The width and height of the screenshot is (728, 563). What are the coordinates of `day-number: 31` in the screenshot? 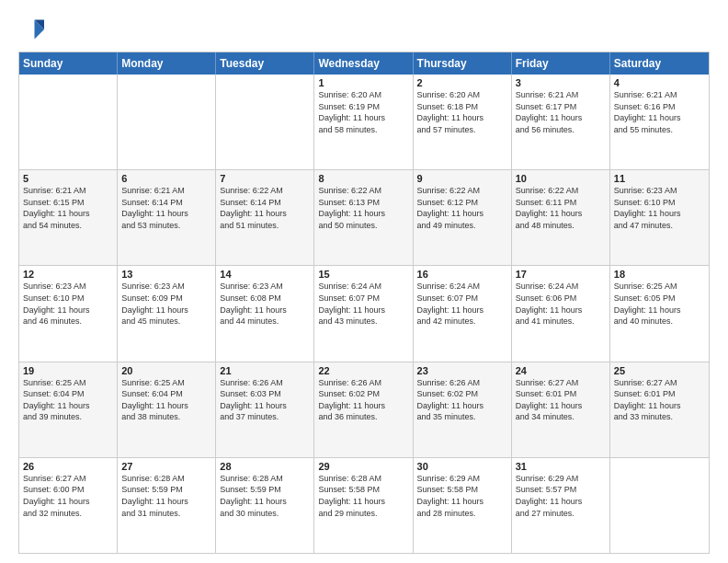 It's located at (561, 466).